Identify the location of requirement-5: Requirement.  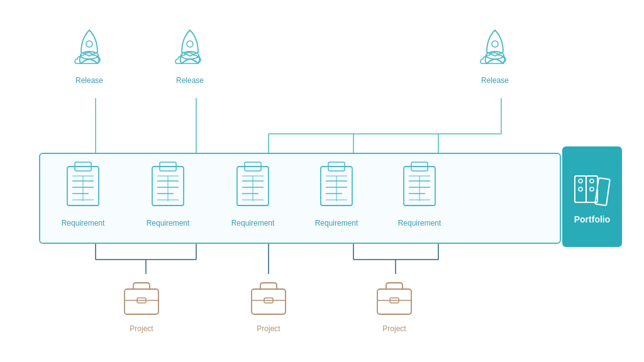
(419, 192).